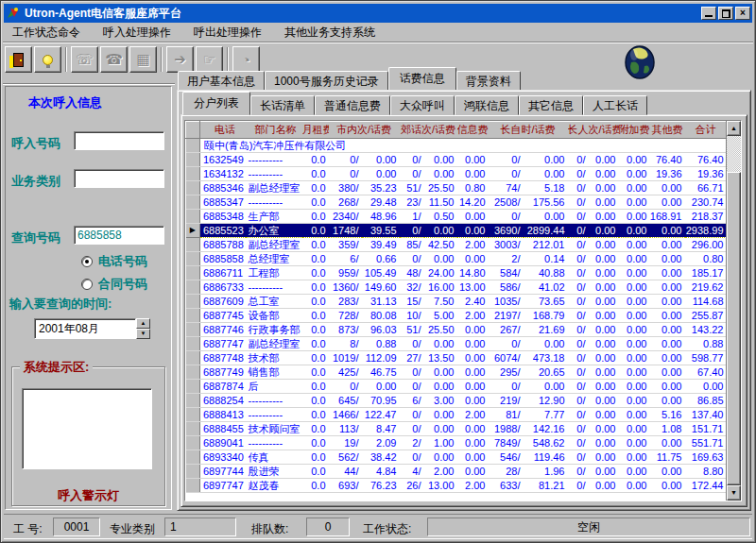 This screenshot has height=543, width=756. What do you see at coordinates (456, 302) in the screenshot?
I see `table-row: 6887609总工室0.0283/31.1315/7.502.401035/73…` at bounding box center [456, 302].